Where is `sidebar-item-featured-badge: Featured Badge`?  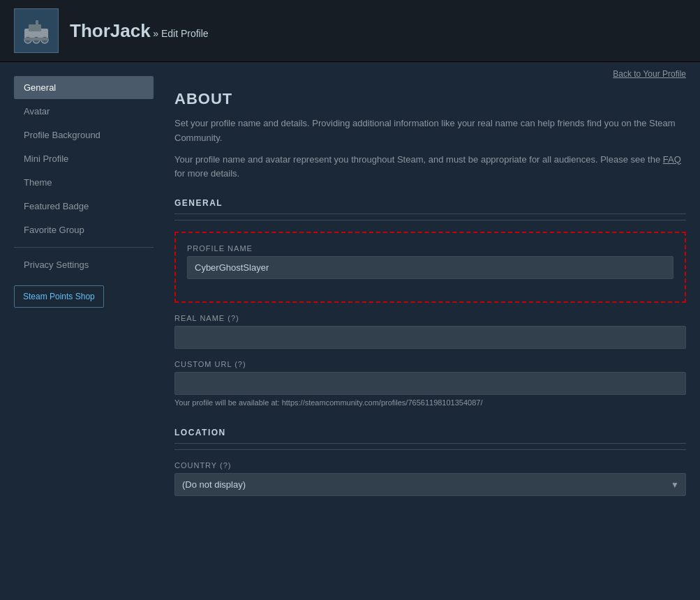
sidebar-item-featured-badge: Featured Badge is located at coordinates (84, 207).